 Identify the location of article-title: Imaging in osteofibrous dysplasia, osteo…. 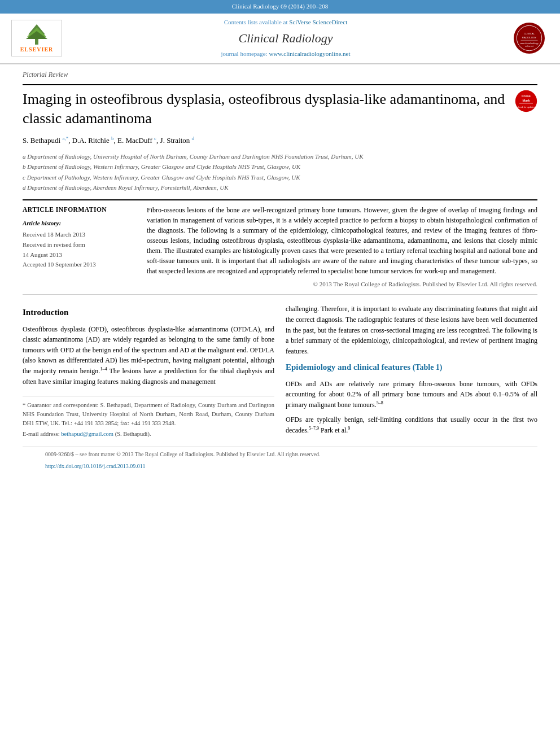
(266, 109).